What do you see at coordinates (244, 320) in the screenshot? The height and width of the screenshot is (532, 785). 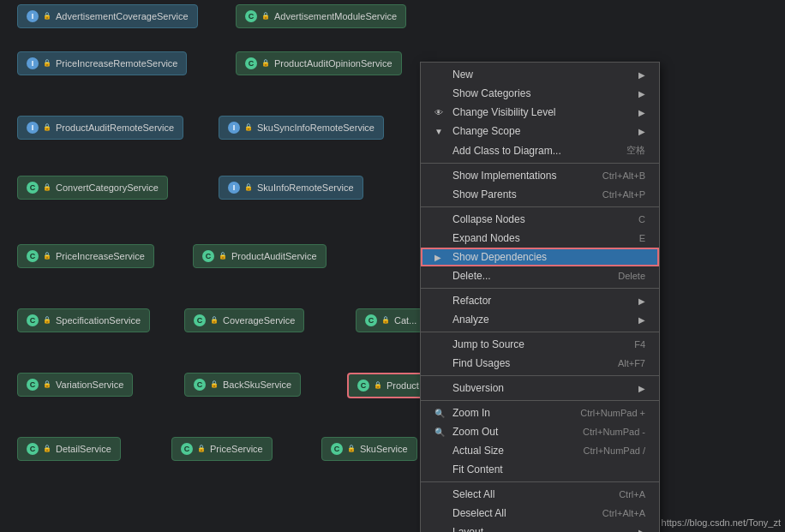 I see `service-node: C🔒CoverageService` at bounding box center [244, 320].